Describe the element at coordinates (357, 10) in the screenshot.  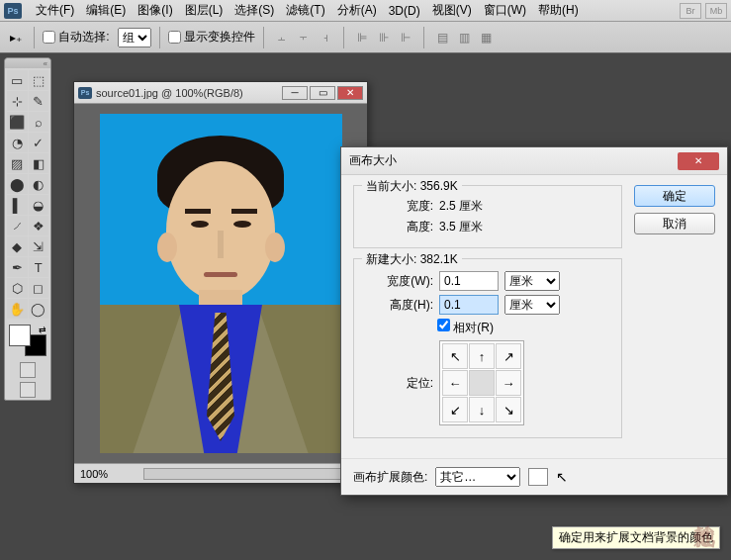
I see `menu-analysis: 分析(A)` at that location.